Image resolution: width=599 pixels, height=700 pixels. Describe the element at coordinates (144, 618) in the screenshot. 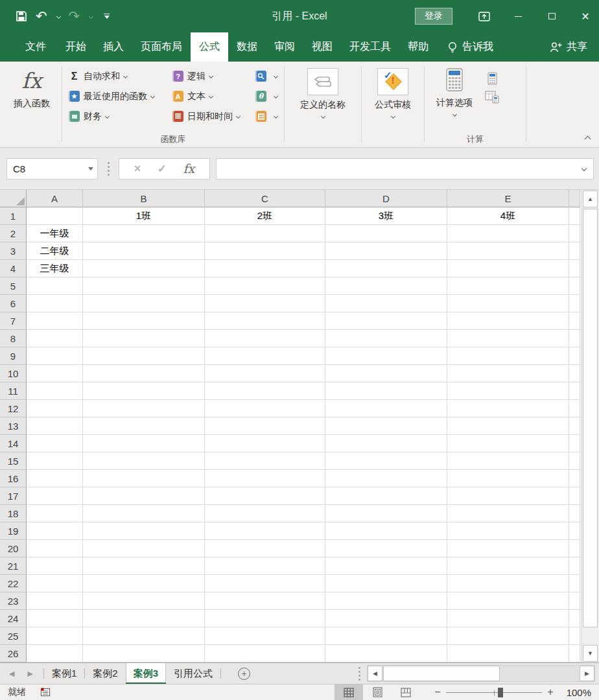

I see `cell-B24` at that location.